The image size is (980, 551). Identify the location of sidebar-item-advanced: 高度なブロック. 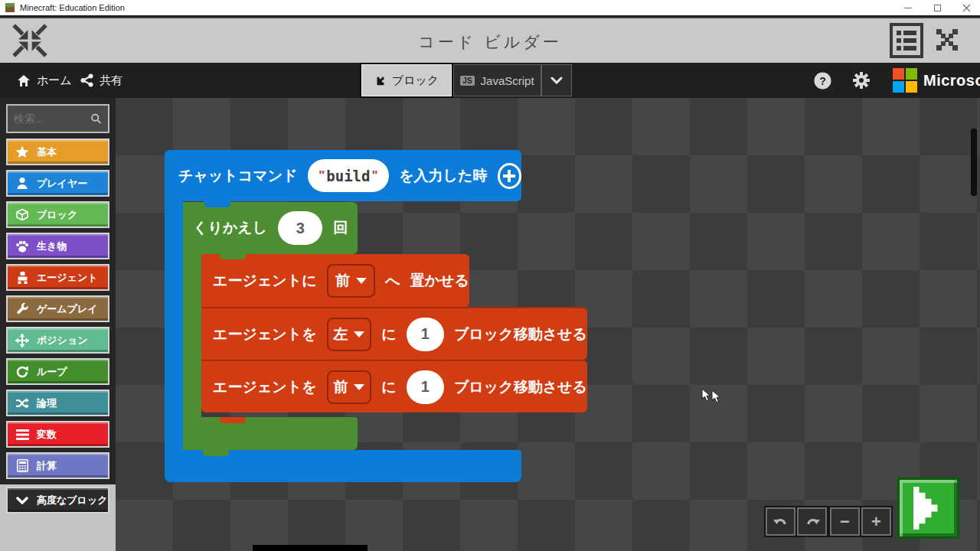
(58, 500).